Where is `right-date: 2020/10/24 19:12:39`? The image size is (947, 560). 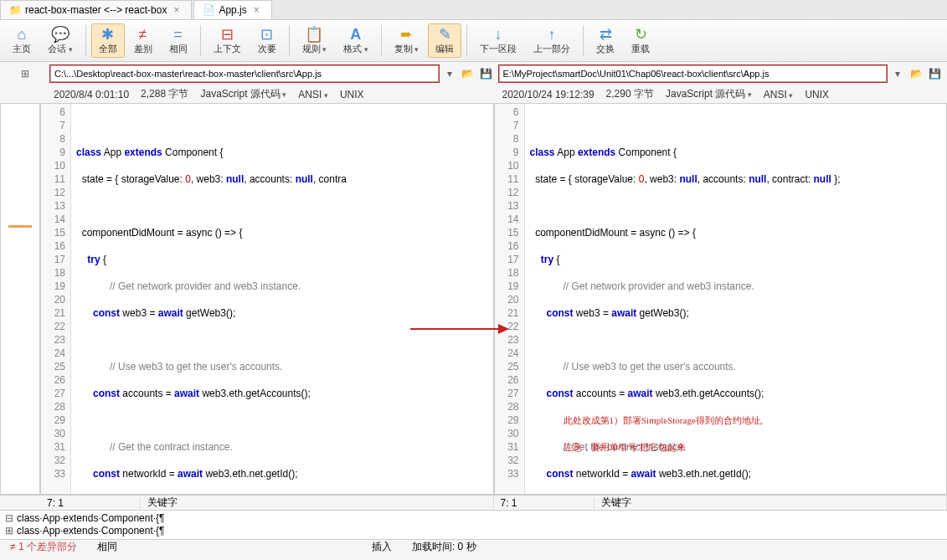
right-date: 2020/10/24 19:12:39 is located at coordinates (548, 95).